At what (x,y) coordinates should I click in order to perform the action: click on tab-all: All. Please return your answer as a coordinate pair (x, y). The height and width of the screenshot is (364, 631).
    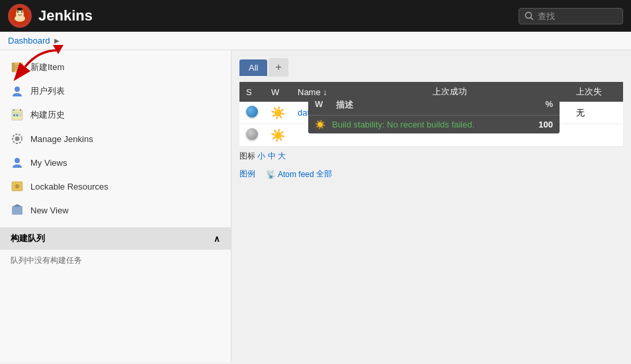
    Looking at the image, I should click on (253, 67).